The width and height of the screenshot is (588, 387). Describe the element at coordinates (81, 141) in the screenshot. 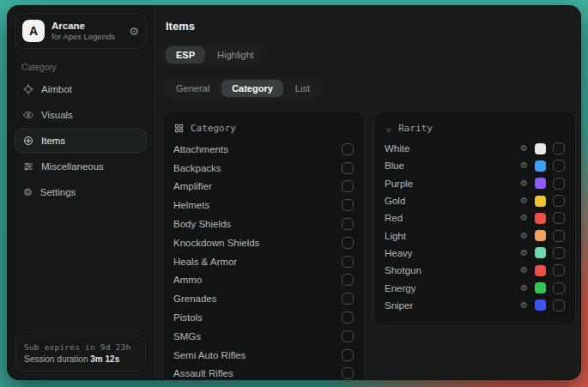

I see `sidebar-item-items: Items` at that location.